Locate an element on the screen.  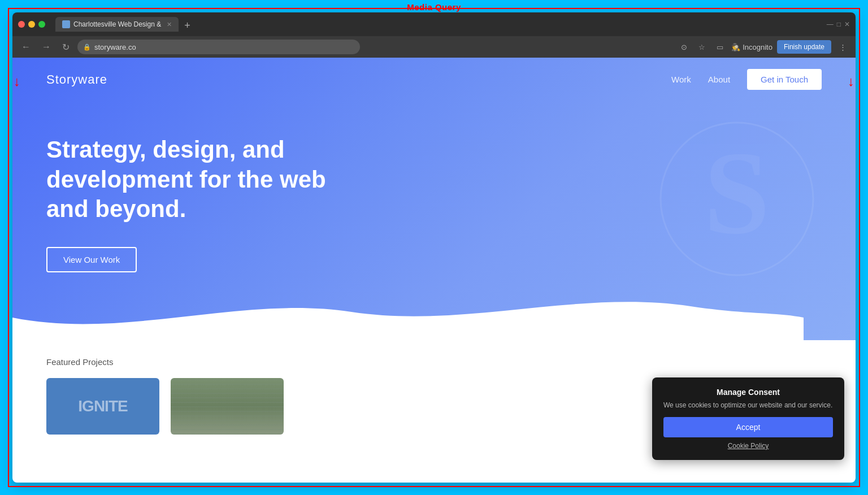
browser-titlebar: Charlottesville Web Design & ✕ + — □ ✕ is located at coordinates (434, 24).